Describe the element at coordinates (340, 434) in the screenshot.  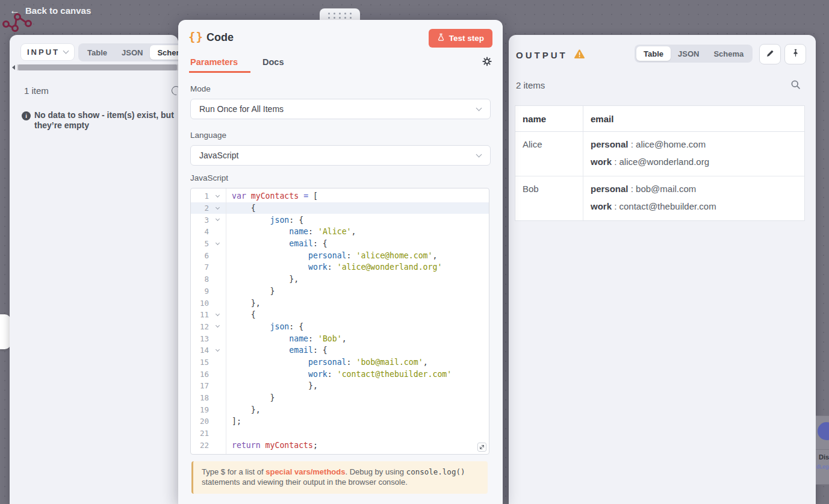
I see `code-line: 21` at that location.